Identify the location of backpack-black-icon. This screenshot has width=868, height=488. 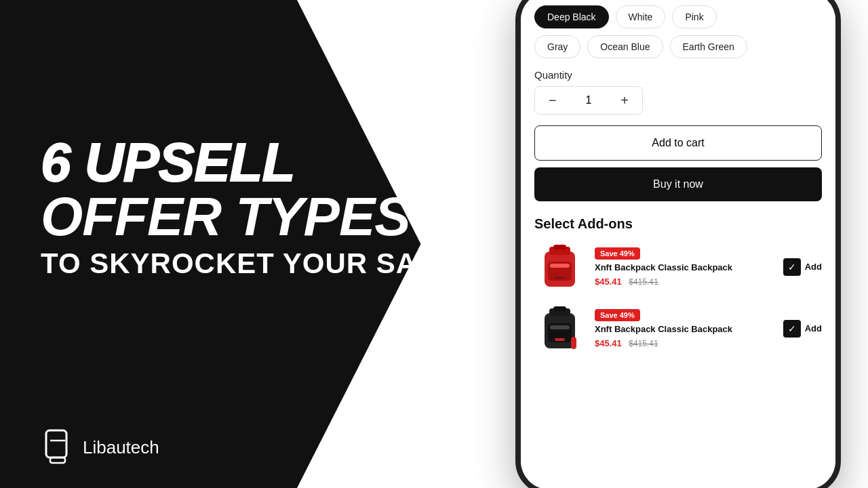
(560, 328).